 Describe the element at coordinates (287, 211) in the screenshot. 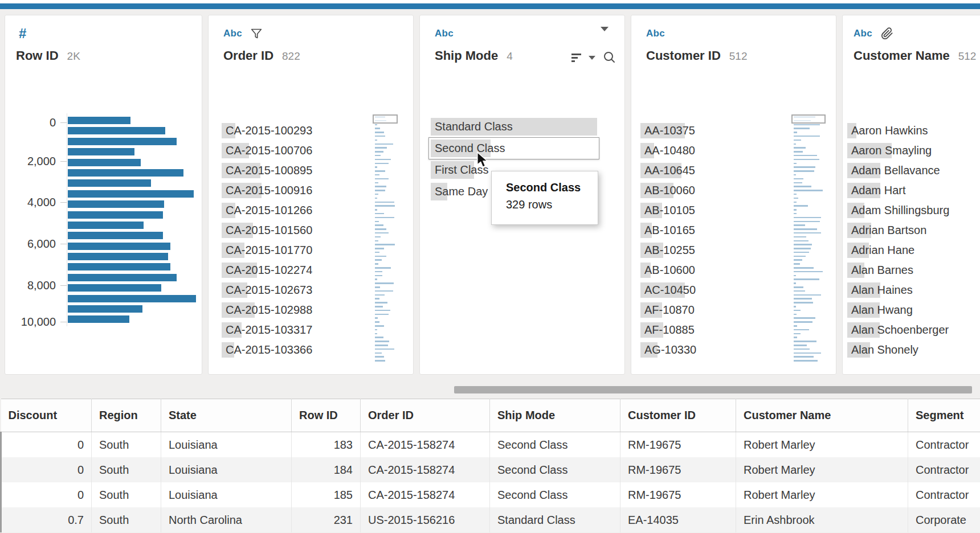

I see `value-item: CA-2015-101266` at that location.